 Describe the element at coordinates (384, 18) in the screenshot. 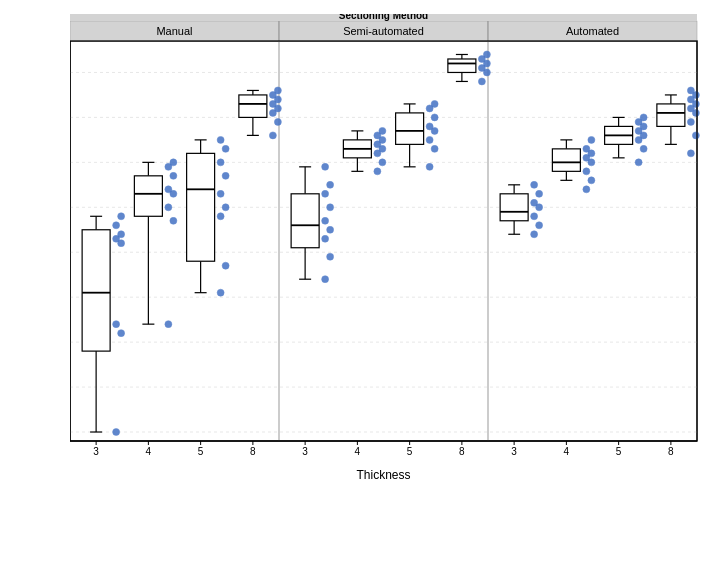

I see `svg-text: Sectioning Method` at that location.